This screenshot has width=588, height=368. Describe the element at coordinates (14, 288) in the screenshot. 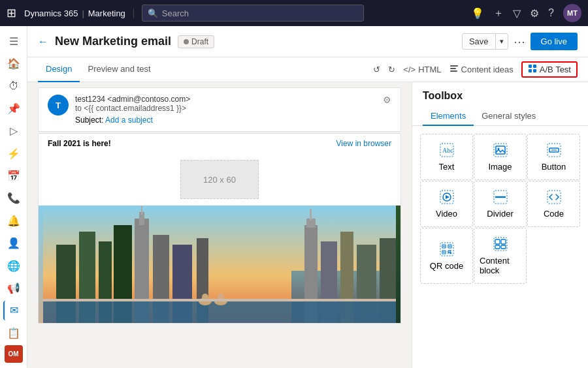

I see `sidebar-megaphone-icon: 📢` at that location.